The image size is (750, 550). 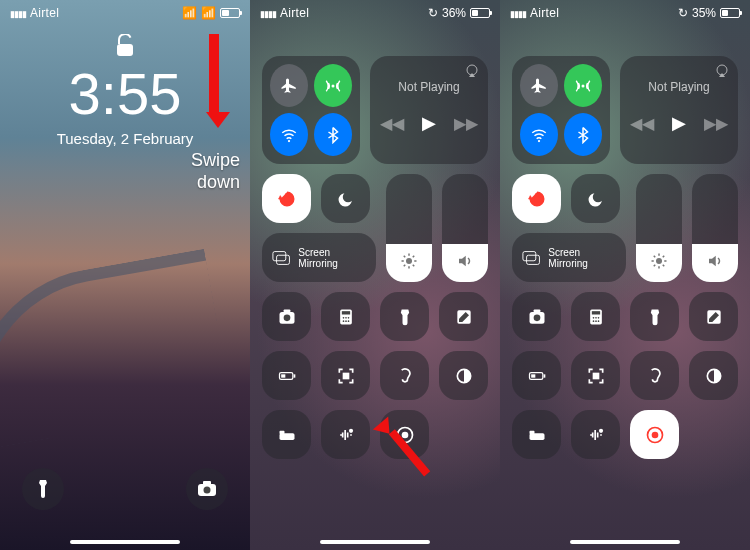 What do you see at coordinates (709, 13) in the screenshot?
I see `status-bar-right: ↻35%` at bounding box center [709, 13].